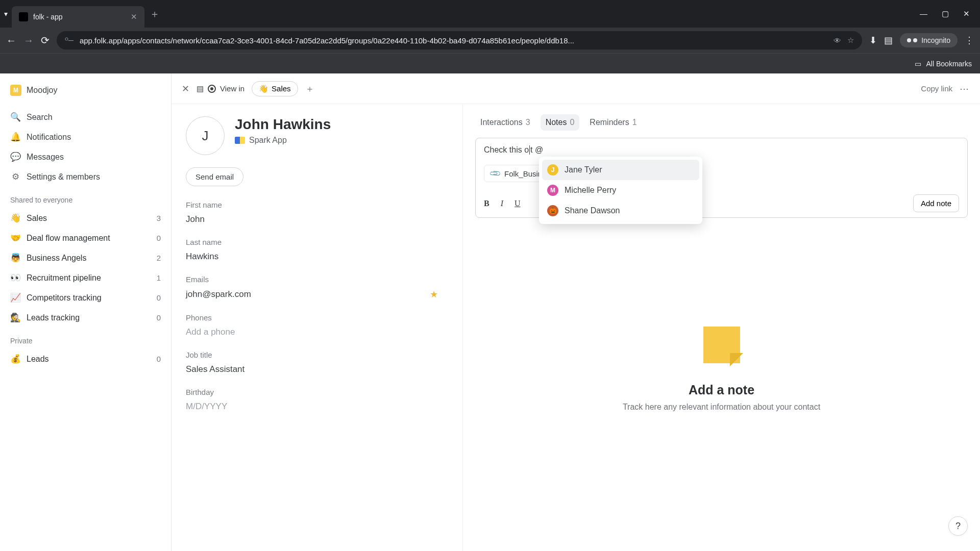  Describe the element at coordinates (86, 90) in the screenshot. I see `workspace-switcher: M Moodjoy` at that location.